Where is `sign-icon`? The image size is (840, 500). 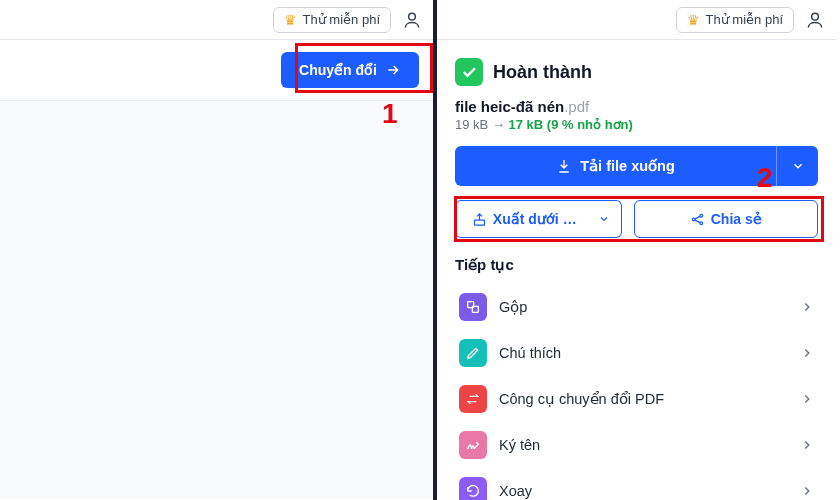
sign-icon is located at coordinates (473, 445).